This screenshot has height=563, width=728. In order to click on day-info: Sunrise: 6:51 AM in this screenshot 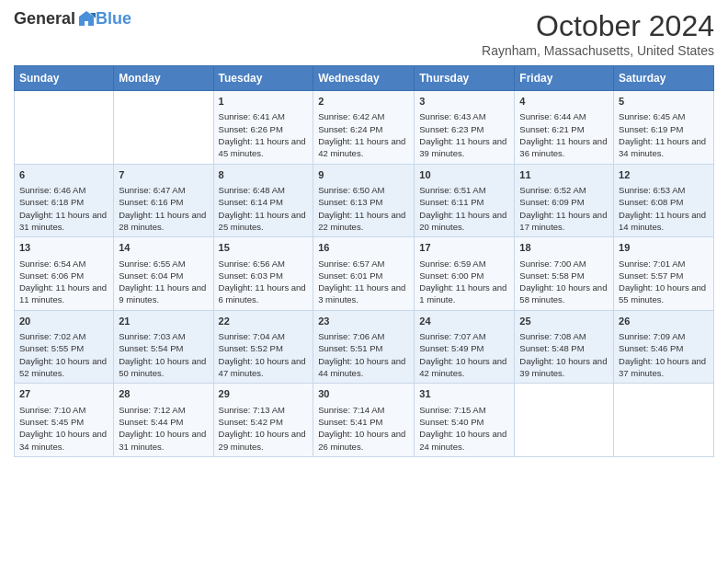, I will do `click(464, 190)`.